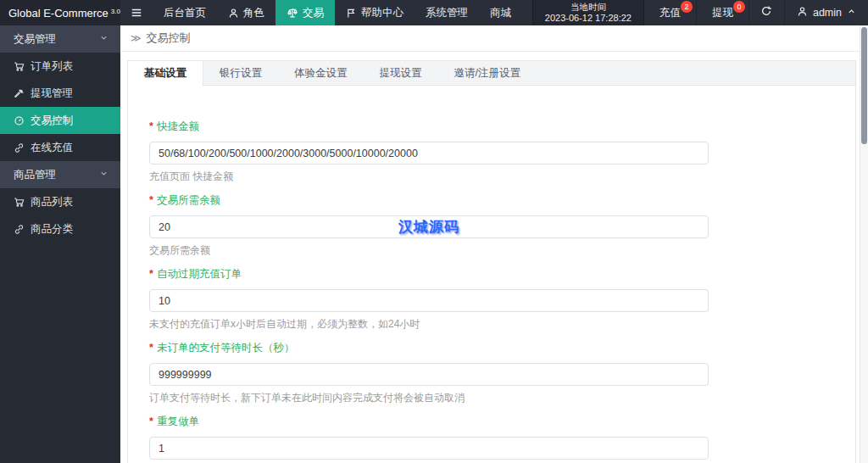 The height and width of the screenshot is (463, 868). Describe the element at coordinates (60, 39) in the screenshot. I see `sidebar-group-trade-management: 交易管理` at that location.